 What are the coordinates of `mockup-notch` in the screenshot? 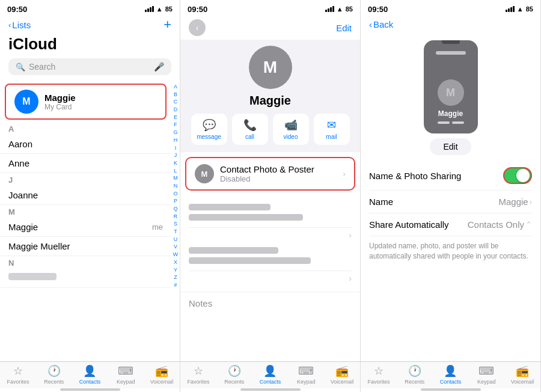 It's located at (451, 42).